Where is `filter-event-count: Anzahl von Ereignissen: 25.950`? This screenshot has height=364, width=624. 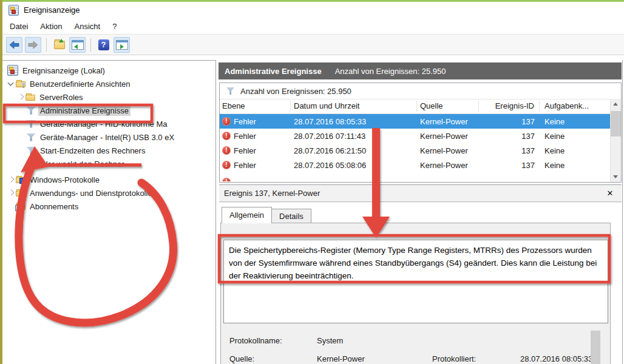
filter-event-count: Anzahl von Ereignissen: 25.950 is located at coordinates (296, 91).